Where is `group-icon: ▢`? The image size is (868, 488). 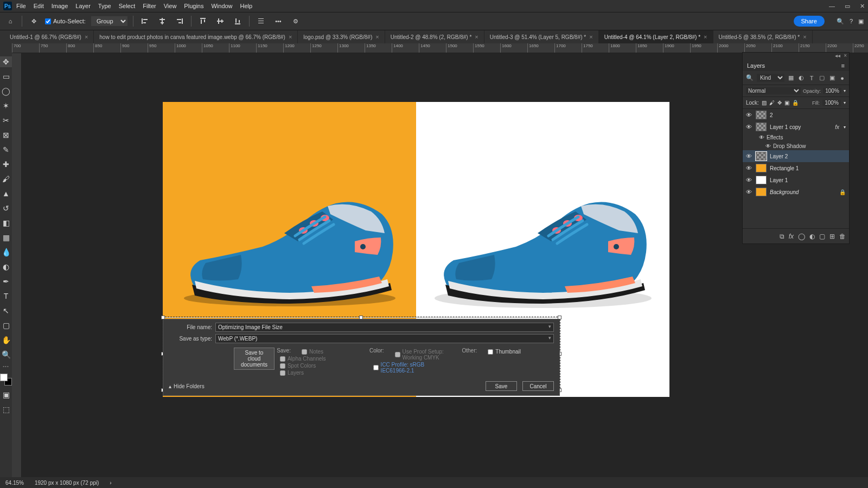
group-icon: ▢ is located at coordinates (822, 236).